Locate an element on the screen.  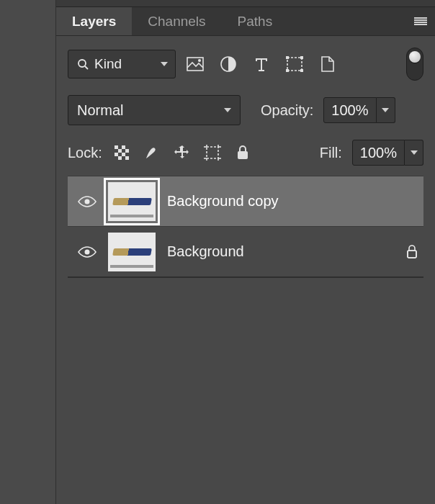
toggle-knob-icon is located at coordinates (415, 57).